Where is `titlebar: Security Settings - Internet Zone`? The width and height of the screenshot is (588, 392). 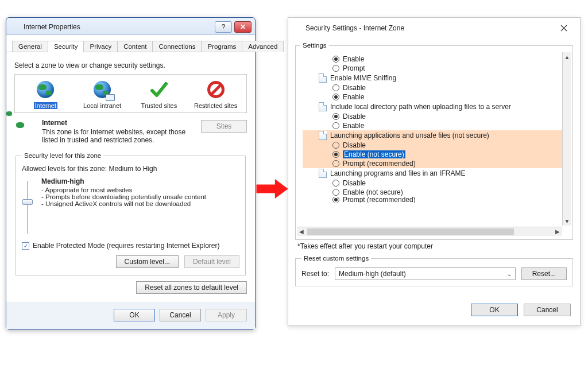
titlebar: Security Settings - Internet Zone is located at coordinates (434, 28).